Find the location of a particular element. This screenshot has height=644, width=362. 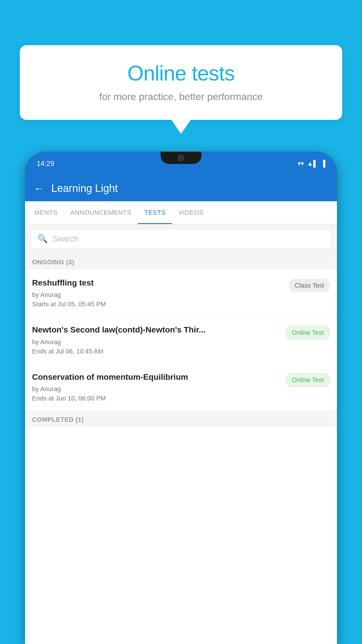

test-title: Newton's Second law(contd)-Newton's Thir… is located at coordinates (156, 330).